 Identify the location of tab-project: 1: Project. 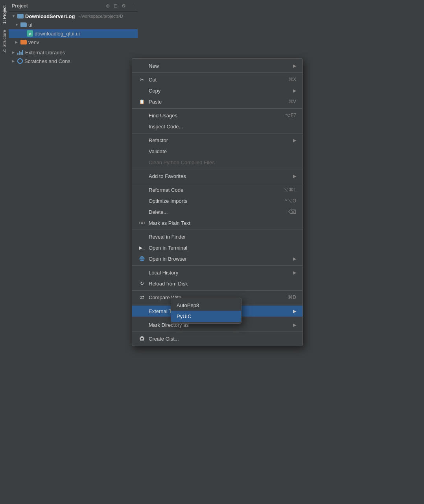
(4, 15).